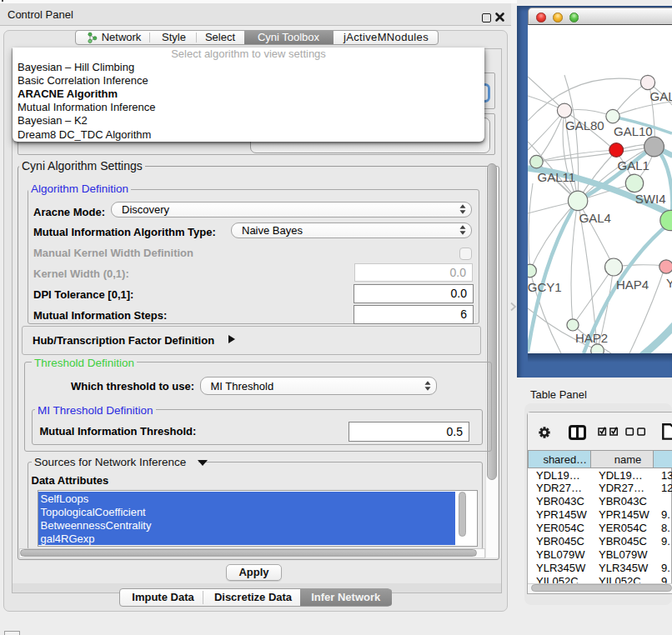 The width and height of the screenshot is (672, 635). Describe the element at coordinates (661, 97) in the screenshot. I see `svg-text: GAL` at that location.